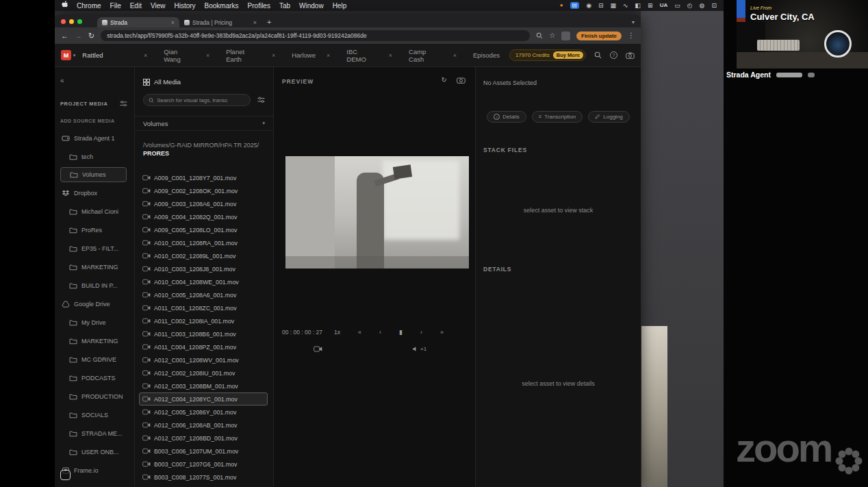 Image resolution: width=868 pixels, height=487 pixels. I want to click on finish-update-button: Finish update, so click(599, 36).